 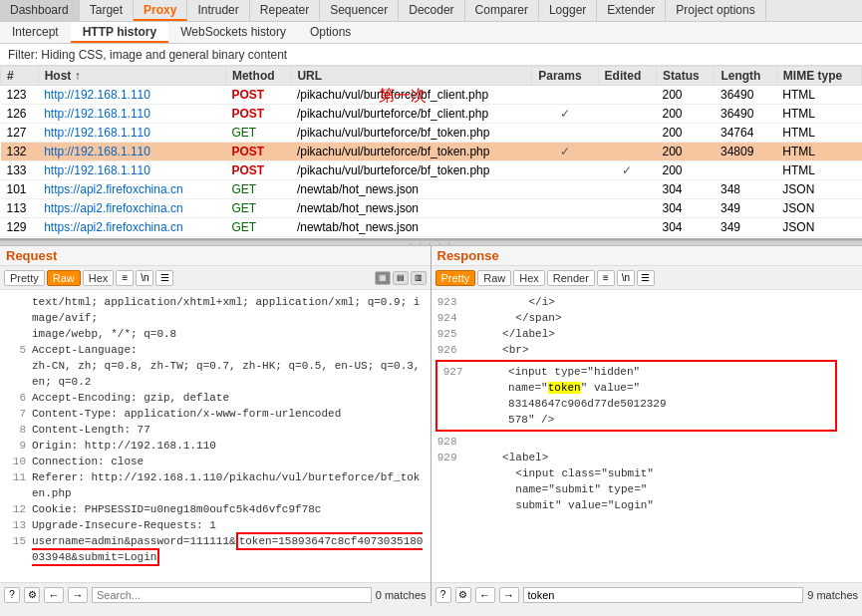 What do you see at coordinates (745, 171) in the screenshot?
I see `cell-length` at bounding box center [745, 171].